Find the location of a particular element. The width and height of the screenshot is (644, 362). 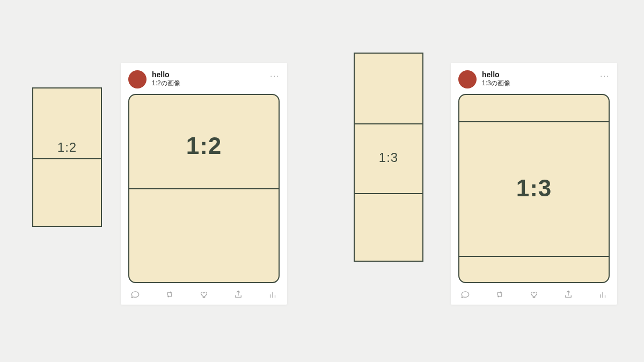

ratio-swatch-1-3: 1:3 is located at coordinates (389, 157).